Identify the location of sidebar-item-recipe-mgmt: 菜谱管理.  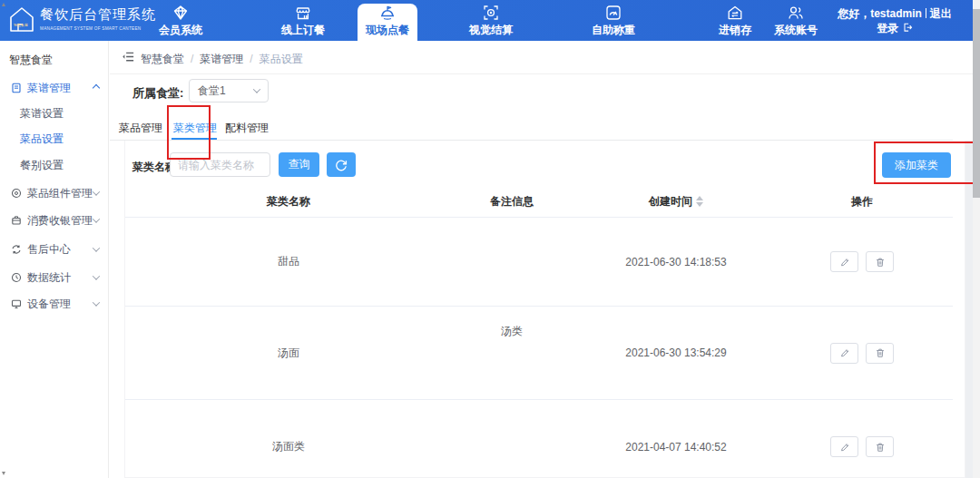
(54, 88).